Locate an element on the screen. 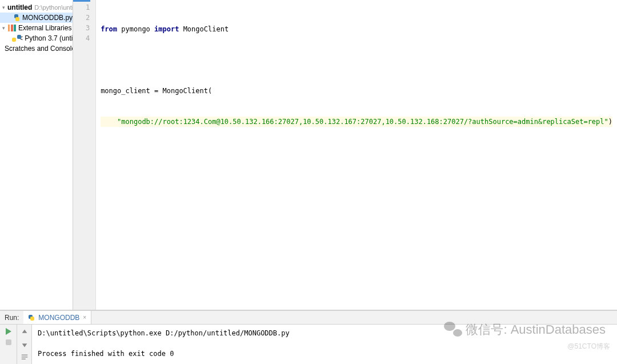  file-name: MONGODDB.py is located at coordinates (47, 18).